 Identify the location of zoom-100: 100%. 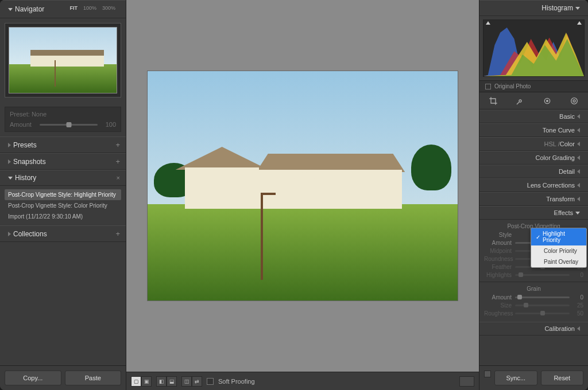
(90, 8).